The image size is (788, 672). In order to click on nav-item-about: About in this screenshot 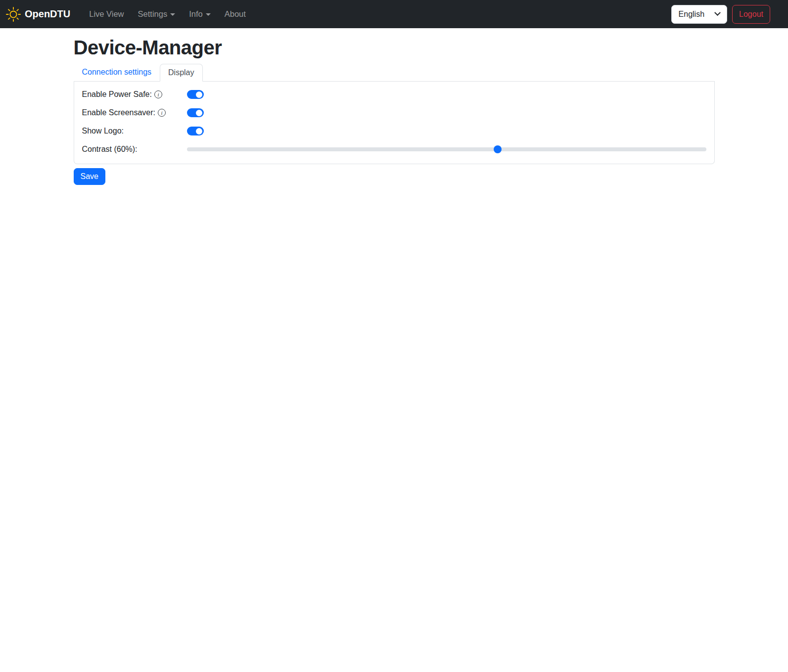, I will do `click(235, 14)`.